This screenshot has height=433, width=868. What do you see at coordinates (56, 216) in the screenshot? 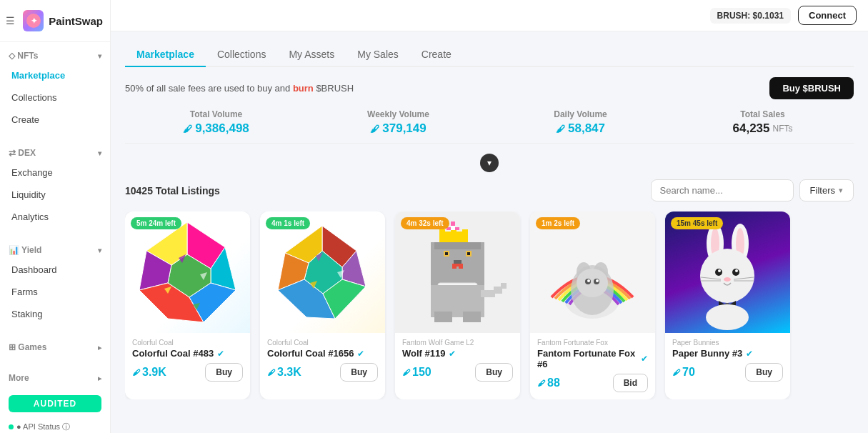
I see `sidebar: ☰ ✦ PaintSwap ◇ NFTs ▾ Marketplace` at bounding box center [56, 216].